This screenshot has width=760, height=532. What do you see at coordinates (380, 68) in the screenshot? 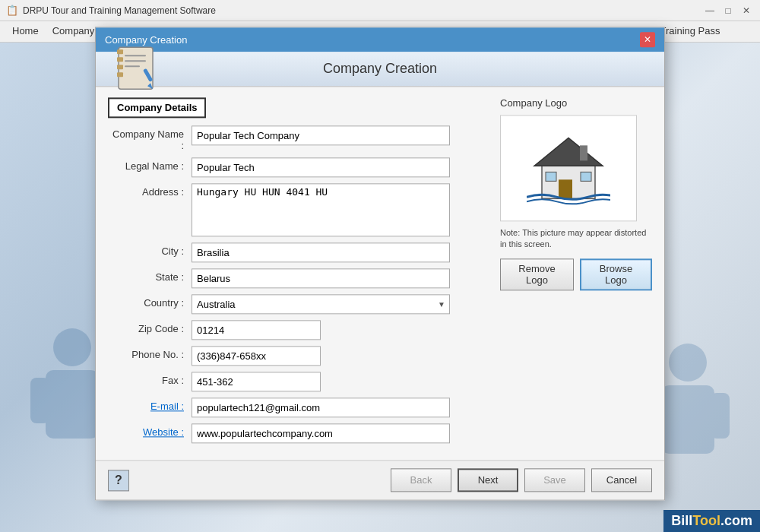
I see `dialog-header-title: Company Creation` at bounding box center [380, 68].